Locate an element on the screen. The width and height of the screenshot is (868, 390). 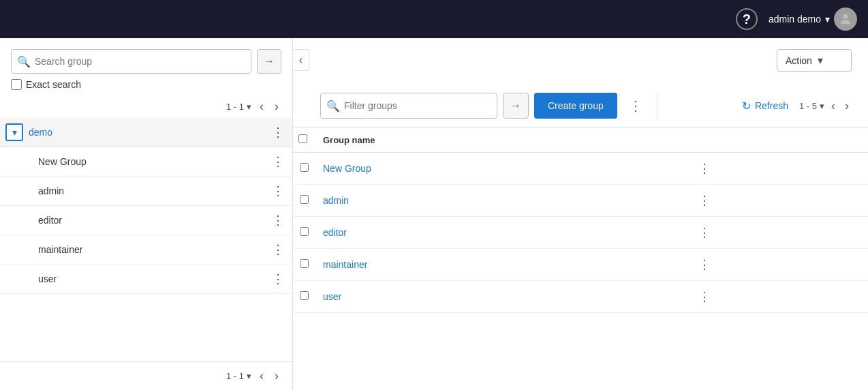
action-chevron-icon: ▾ is located at coordinates (830, 60).